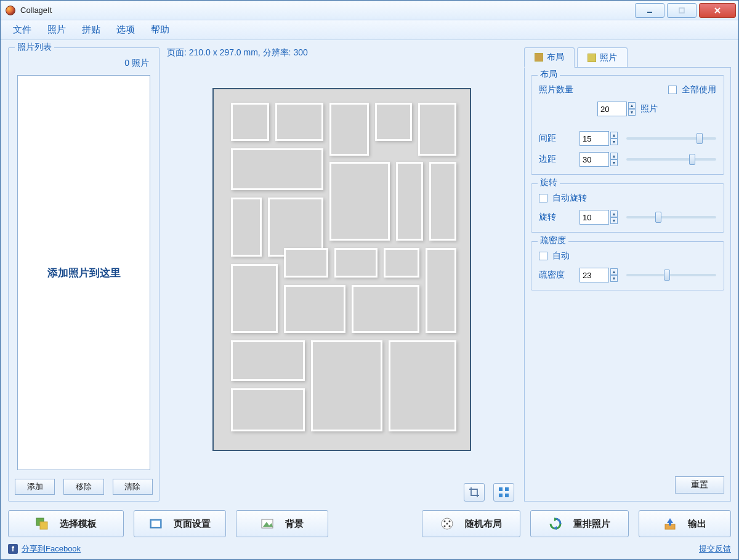 This screenshot has height=560, width=739. Describe the element at coordinates (594, 217) in the screenshot. I see `rotate-input` at that location.